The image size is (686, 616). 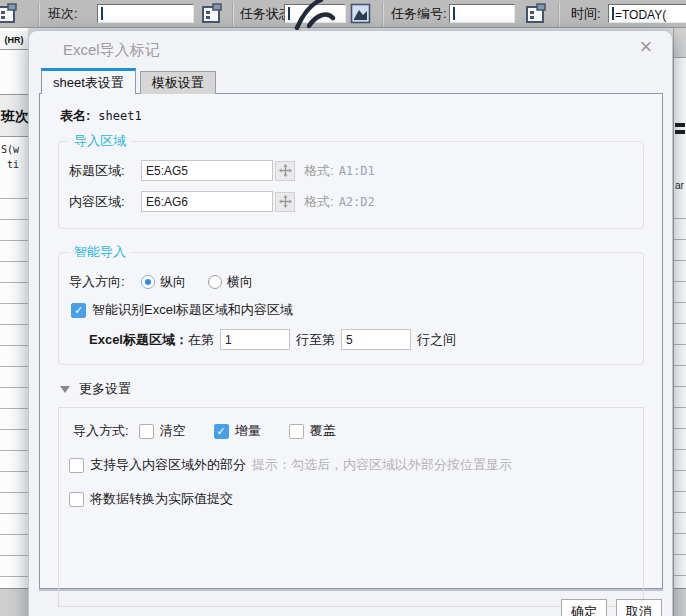 What do you see at coordinates (162, 499) in the screenshot?
I see `actual-value-label: 将数据转换为实际值提交` at bounding box center [162, 499].